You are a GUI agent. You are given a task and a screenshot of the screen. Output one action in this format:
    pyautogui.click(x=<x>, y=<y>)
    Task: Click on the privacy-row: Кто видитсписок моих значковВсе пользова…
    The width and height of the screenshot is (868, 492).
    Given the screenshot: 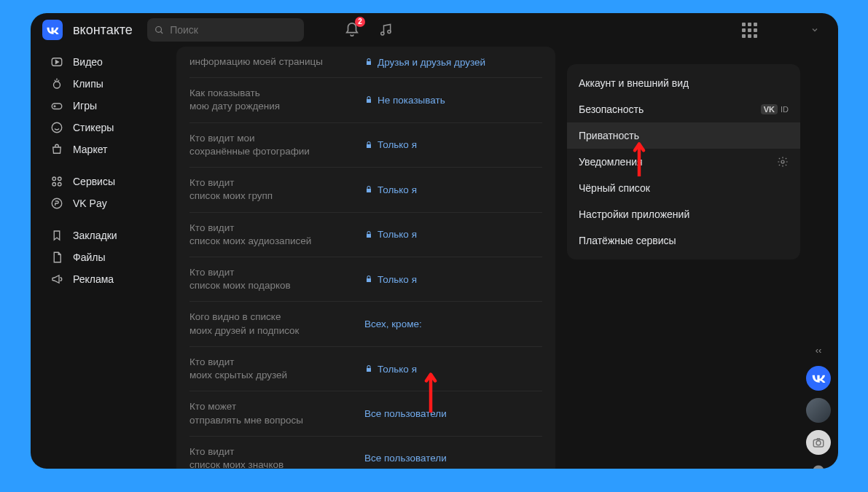 What is the action you would take?
    pyautogui.click(x=366, y=453)
    